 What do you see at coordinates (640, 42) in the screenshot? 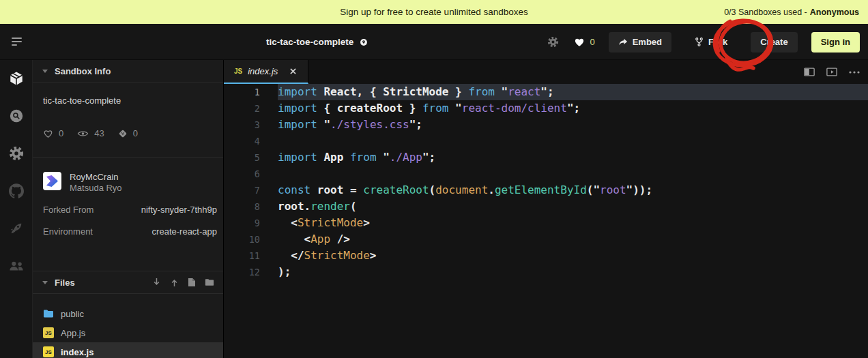
I see `embed-button: Embed` at bounding box center [640, 42].